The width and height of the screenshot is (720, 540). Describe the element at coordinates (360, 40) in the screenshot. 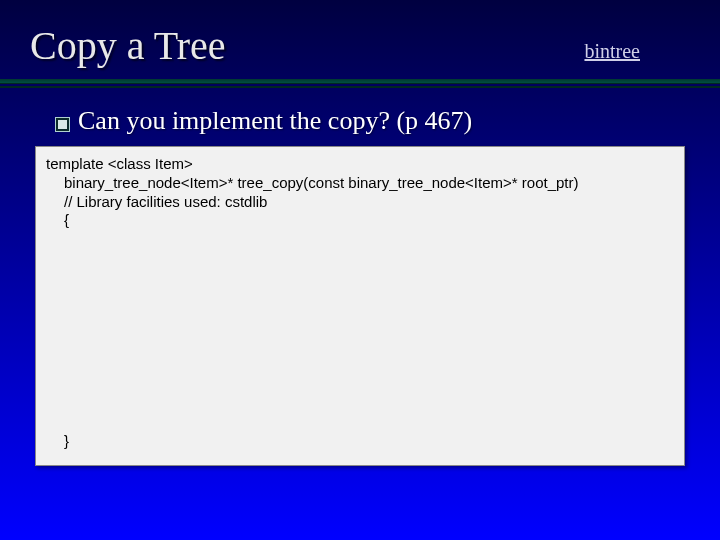

I see `title-area: Copy a Tree bintree` at that location.